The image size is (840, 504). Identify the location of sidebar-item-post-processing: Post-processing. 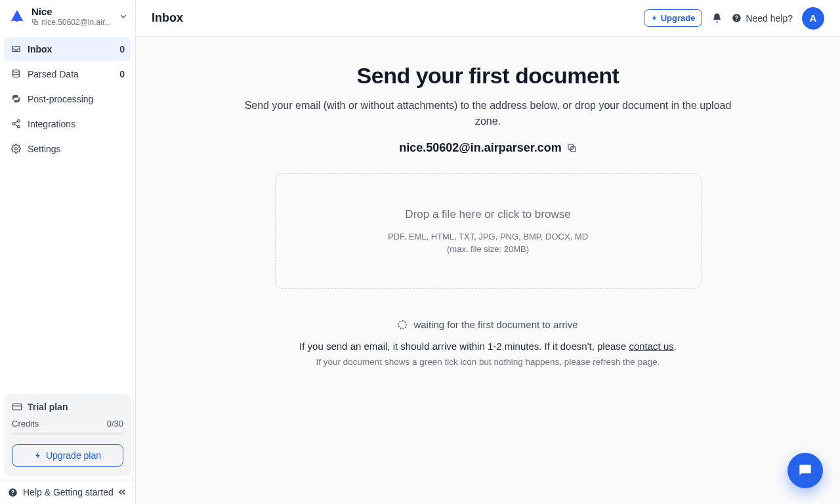
(68, 99).